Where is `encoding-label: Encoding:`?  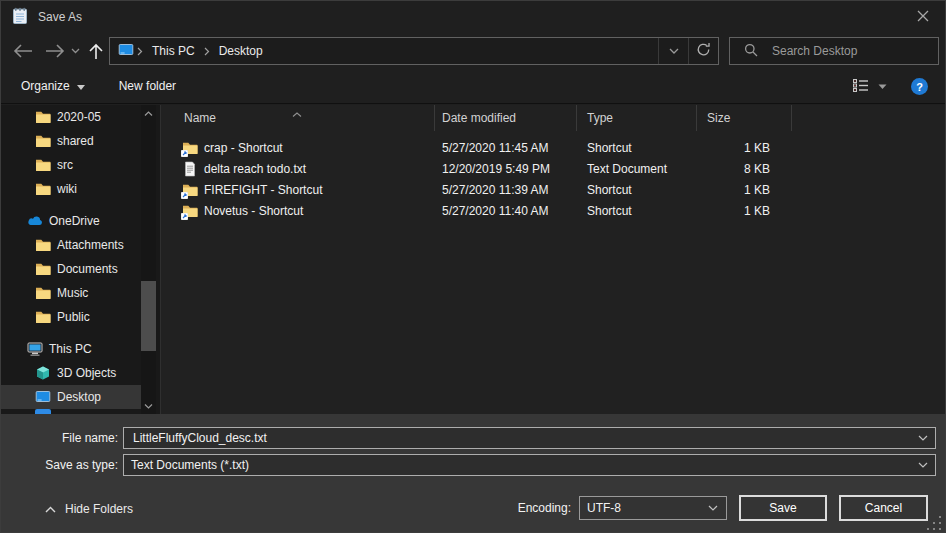
encoding-label: Encoding: is located at coordinates (544, 508).